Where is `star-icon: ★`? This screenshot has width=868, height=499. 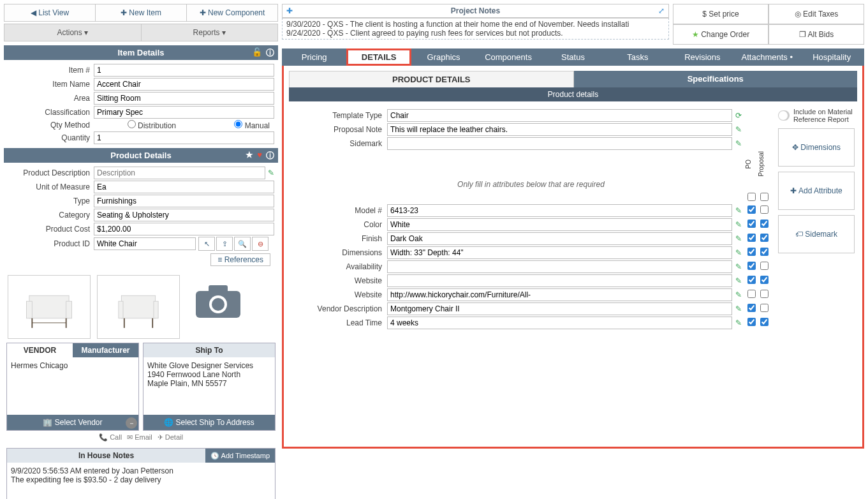
star-icon: ★ is located at coordinates (249, 156).